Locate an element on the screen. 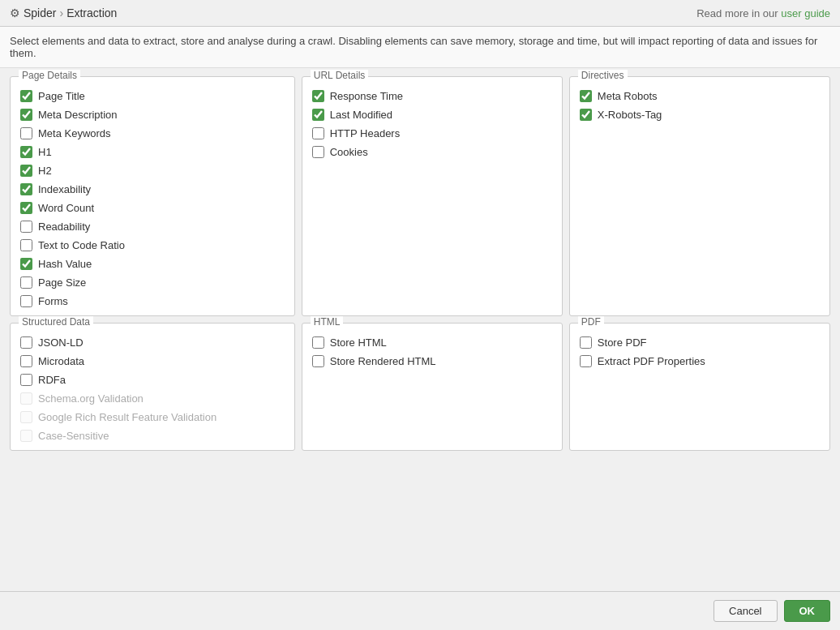  list-item: JSON-LD is located at coordinates (152, 342).